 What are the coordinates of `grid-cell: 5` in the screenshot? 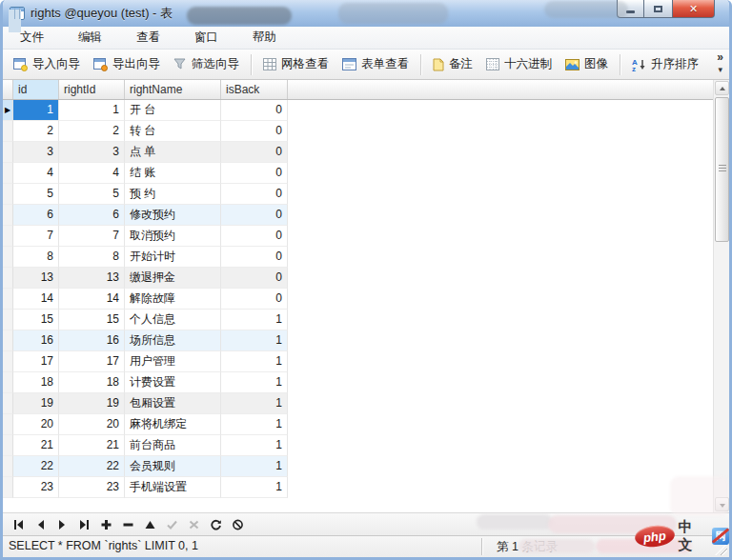 It's located at (36, 194).